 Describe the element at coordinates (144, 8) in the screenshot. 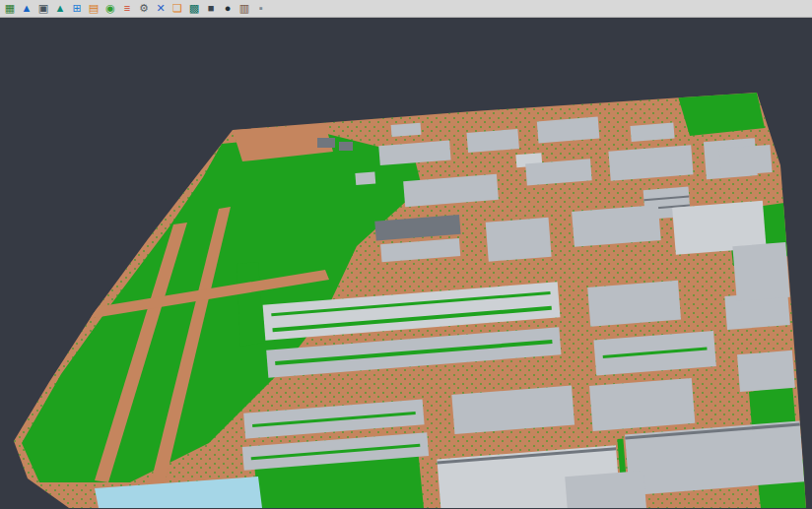

I see `gear-icon: ⚙` at that location.